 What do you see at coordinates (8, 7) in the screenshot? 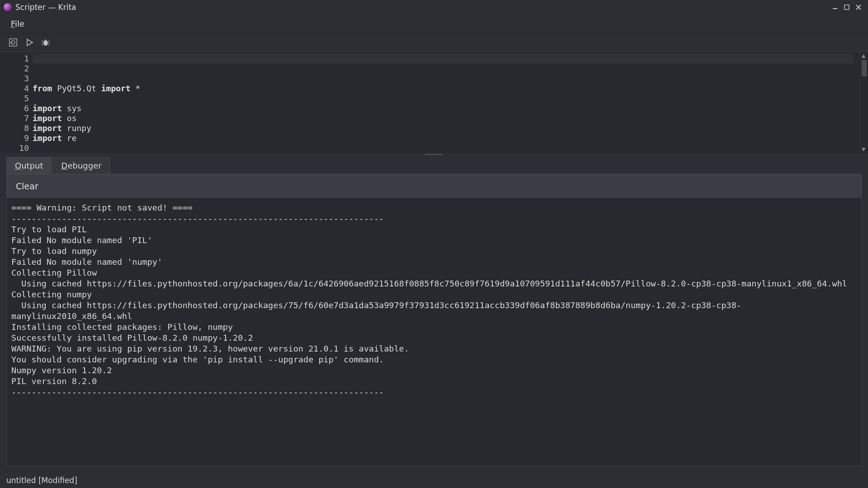
I see `app-icon` at bounding box center [8, 7].